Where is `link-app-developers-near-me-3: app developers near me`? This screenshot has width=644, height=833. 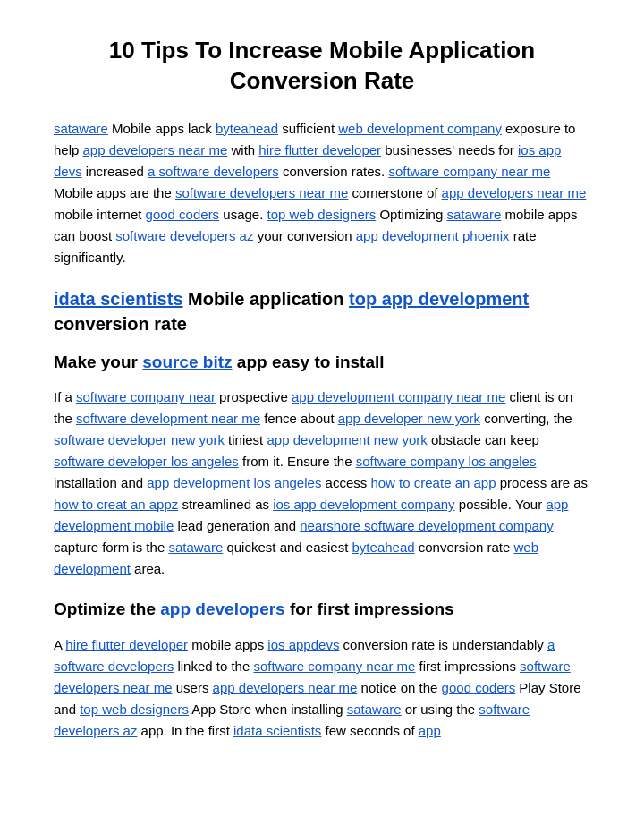
link-app-developers-near-me-3: app developers near me is located at coordinates (285, 687).